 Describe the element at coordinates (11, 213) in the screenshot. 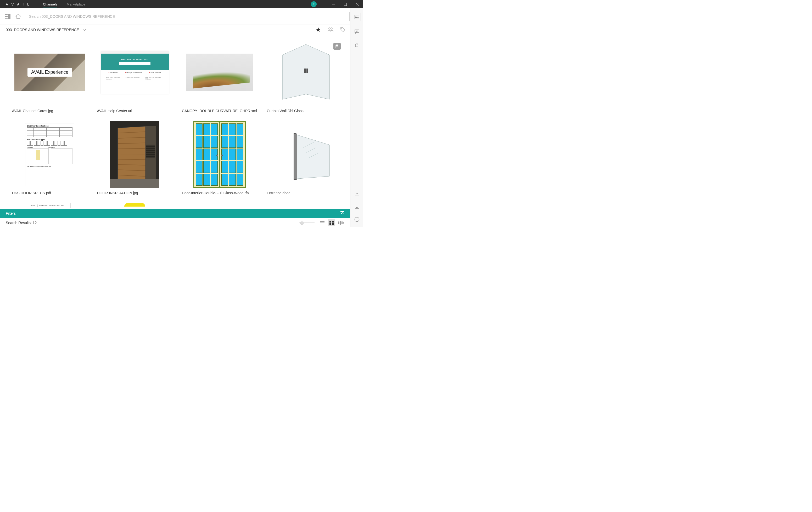

I see `filters-label: Filters` at that location.